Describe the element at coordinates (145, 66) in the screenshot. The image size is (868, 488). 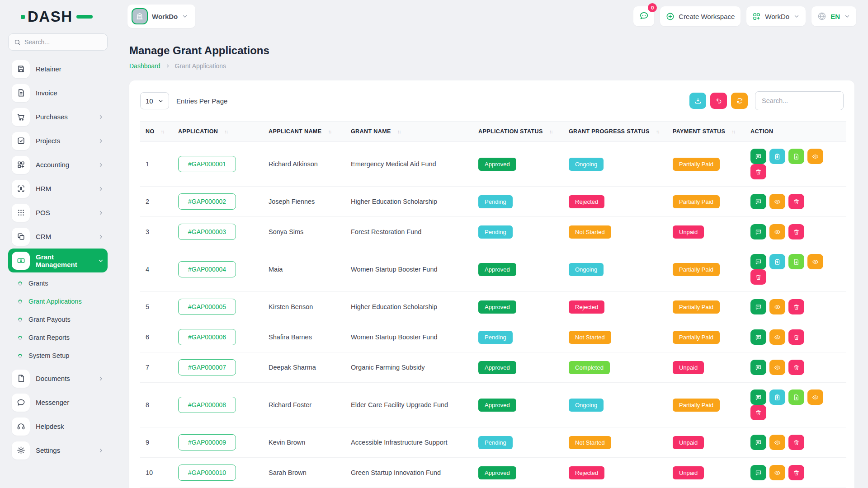
I see `breadcrumb-dashboard-link: Dashboard` at that location.